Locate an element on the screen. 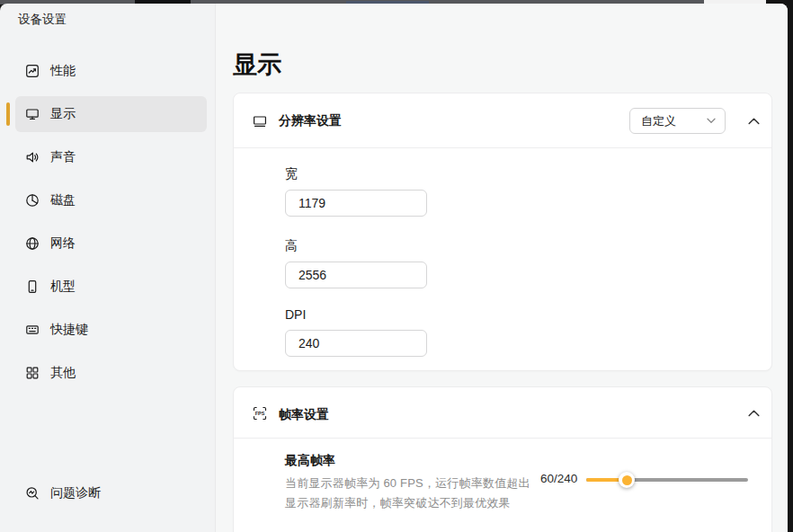  sidebar-item-label: 网络 is located at coordinates (63, 244).